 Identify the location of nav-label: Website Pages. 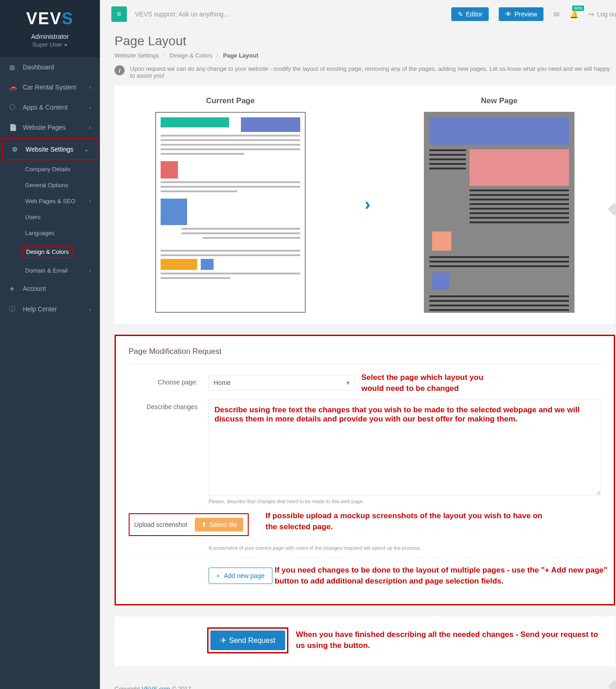
(44, 127).